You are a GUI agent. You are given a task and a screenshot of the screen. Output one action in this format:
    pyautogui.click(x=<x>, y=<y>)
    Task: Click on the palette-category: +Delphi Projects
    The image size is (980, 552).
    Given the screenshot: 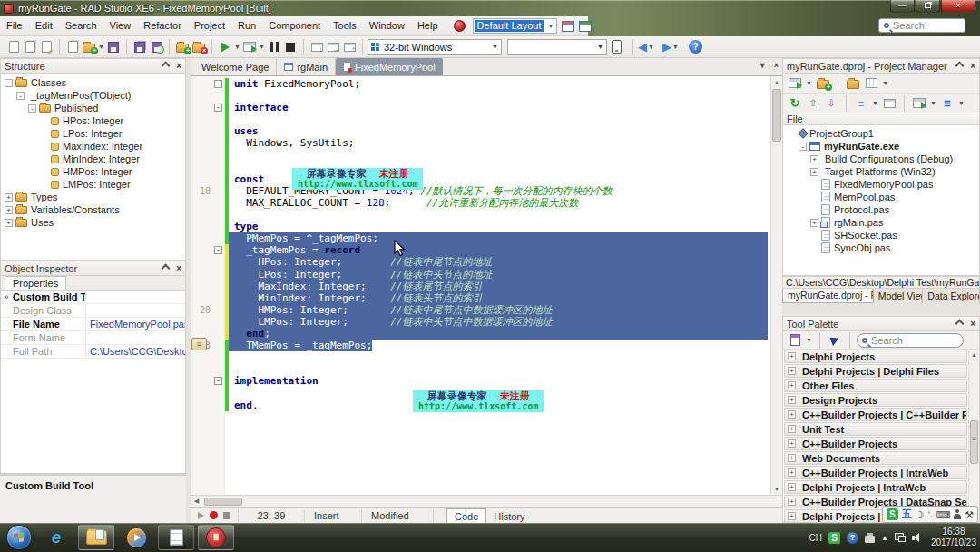 What is the action you would take?
    pyautogui.click(x=876, y=356)
    